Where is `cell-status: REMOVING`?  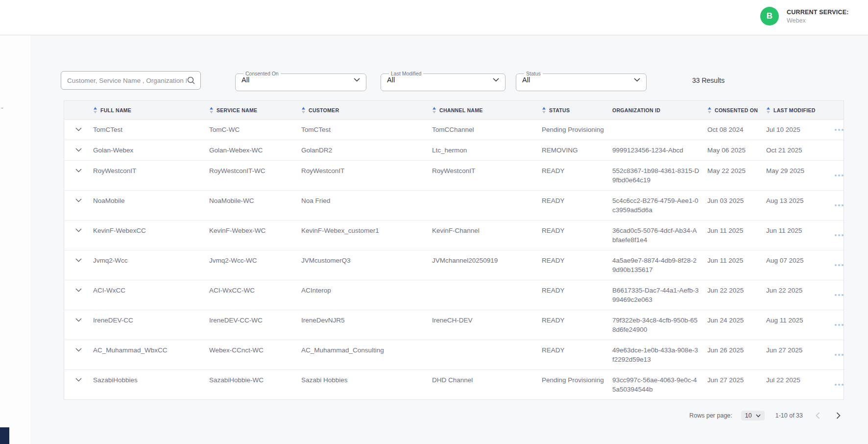 cell-status: REMOVING is located at coordinates (577, 150).